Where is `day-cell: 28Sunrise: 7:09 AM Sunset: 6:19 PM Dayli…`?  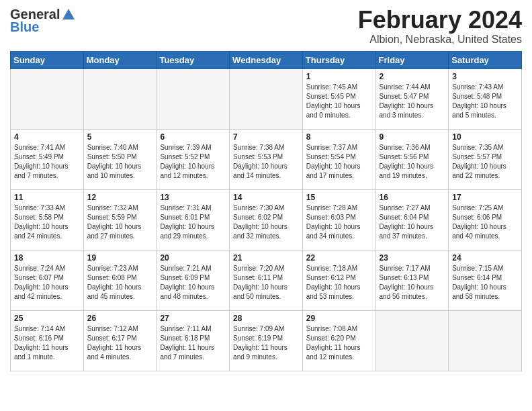
day-cell: 28Sunrise: 7:09 AM Sunset: 6:19 PM Dayli… is located at coordinates (266, 340).